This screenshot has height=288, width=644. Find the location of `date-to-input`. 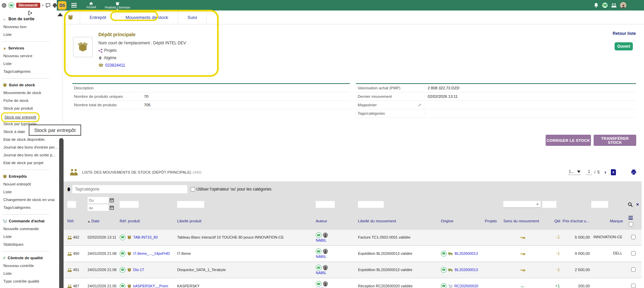

date-to-input is located at coordinates (98, 208).